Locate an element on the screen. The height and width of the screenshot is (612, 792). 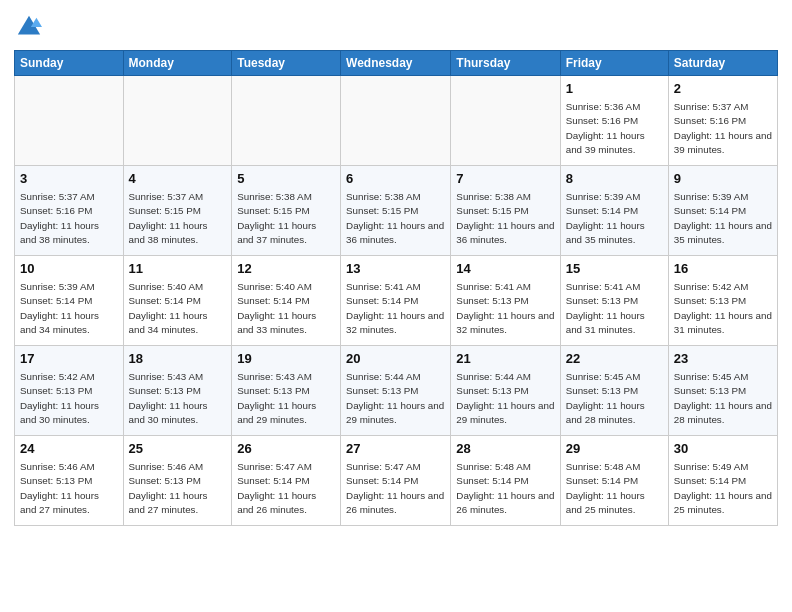
weekday-header-monday: Monday is located at coordinates (178, 64).